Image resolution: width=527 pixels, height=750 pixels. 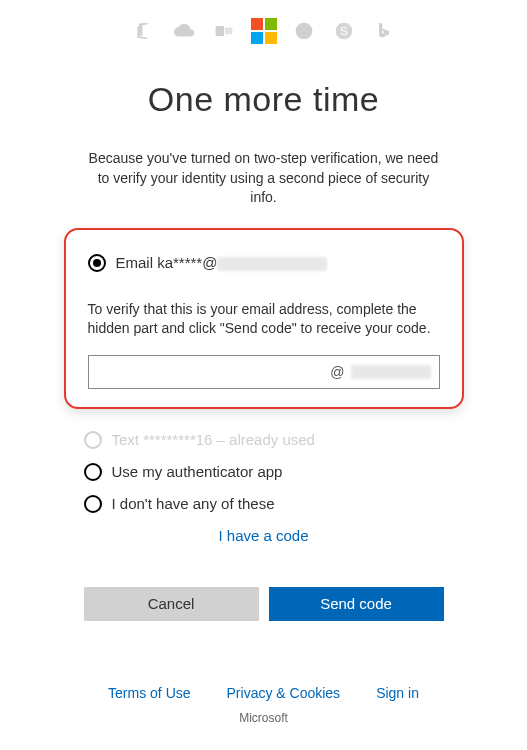 I want to click on signin-link: Sign in, so click(x=398, y=693).